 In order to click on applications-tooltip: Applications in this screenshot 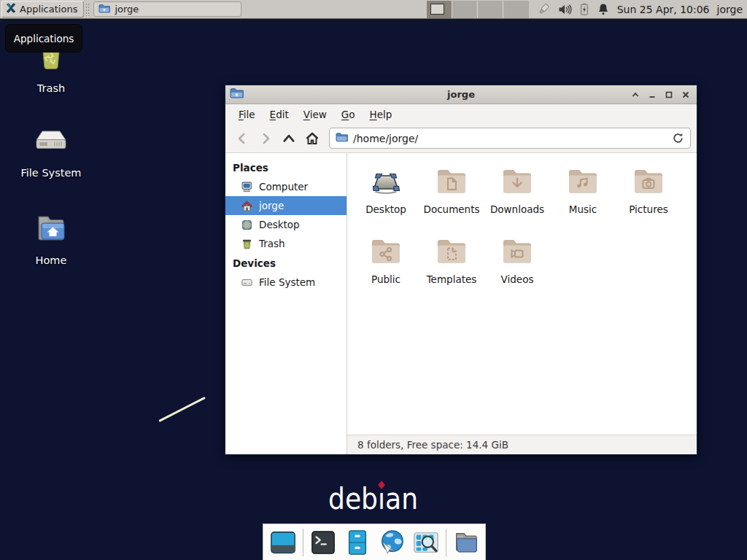, I will do `click(44, 38)`.